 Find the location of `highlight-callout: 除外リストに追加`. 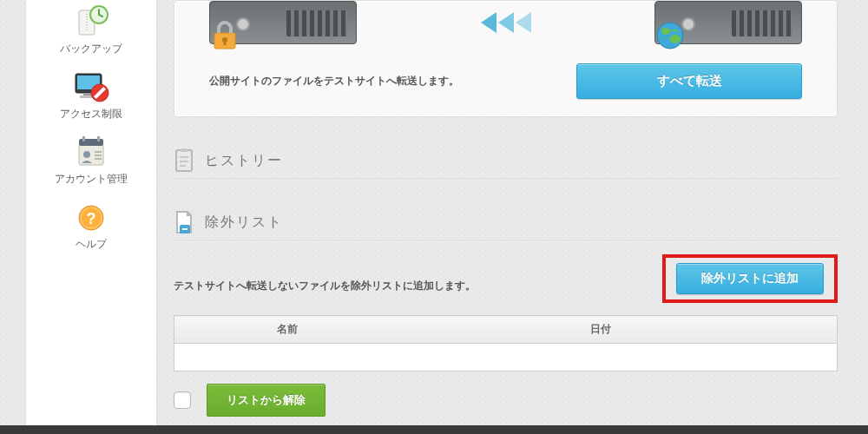

highlight-callout: 除外リストに追加 is located at coordinates (750, 279).